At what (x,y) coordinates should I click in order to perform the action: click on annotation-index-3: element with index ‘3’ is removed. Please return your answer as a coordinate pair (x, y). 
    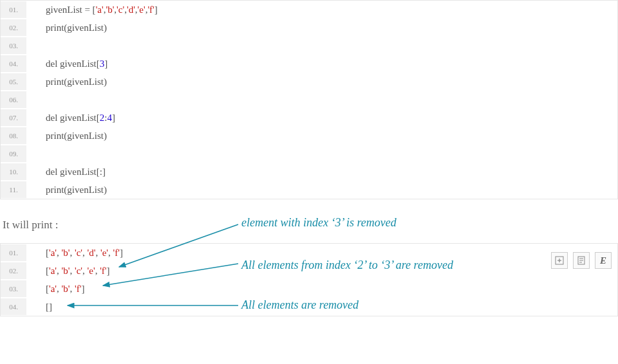
    Looking at the image, I should click on (319, 223).